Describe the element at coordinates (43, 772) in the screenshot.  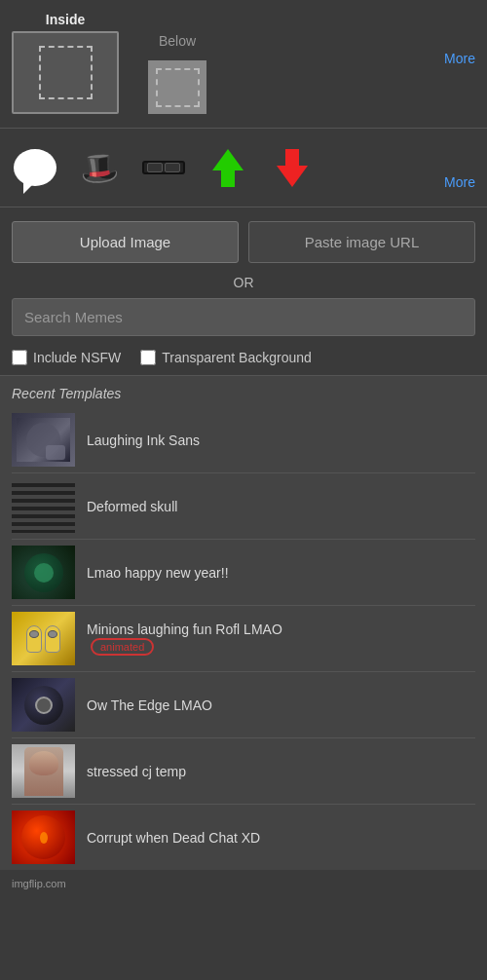
I see `template-thumb-stressed-cj` at that location.